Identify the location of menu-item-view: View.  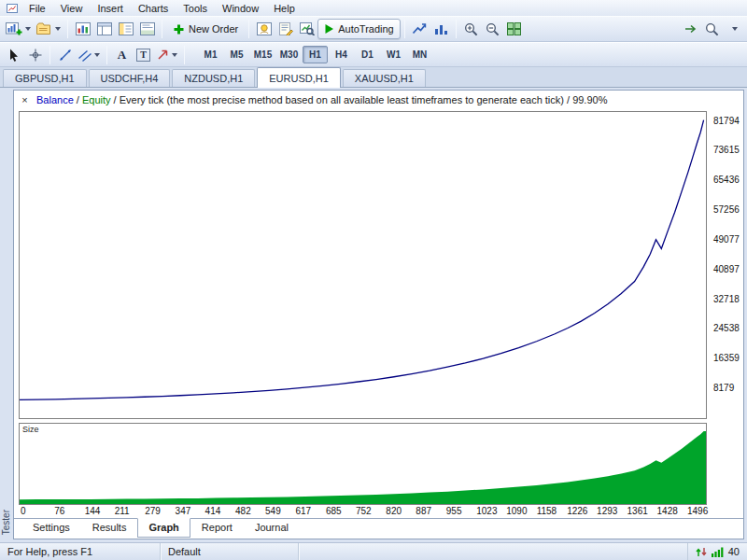
(72, 8).